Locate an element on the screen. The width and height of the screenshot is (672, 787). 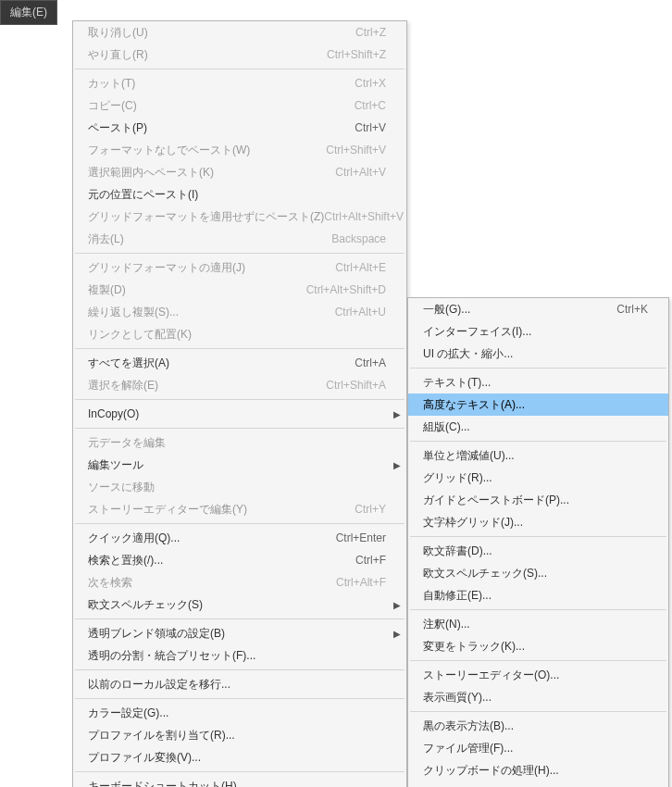
main-item: フォーマットなしでペースト(W)Ctrl+Shift+V is located at coordinates (240, 150).